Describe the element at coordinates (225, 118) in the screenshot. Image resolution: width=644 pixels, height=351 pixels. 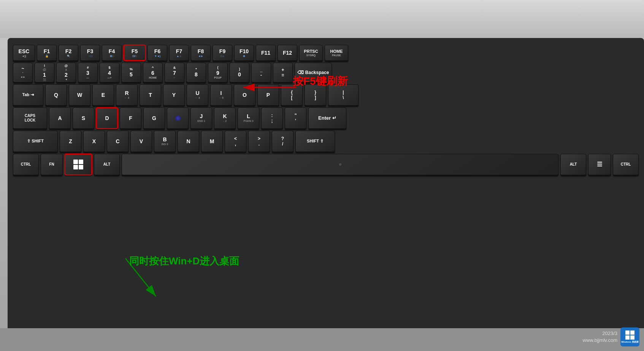
I see `key-k: K ↓ 2` at that location.